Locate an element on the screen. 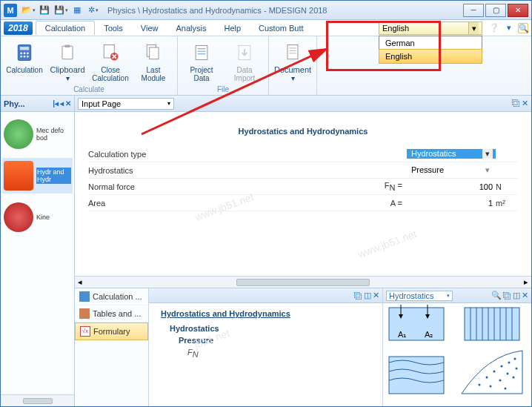  hscroll-main: ◂▸ is located at coordinates (303, 282).